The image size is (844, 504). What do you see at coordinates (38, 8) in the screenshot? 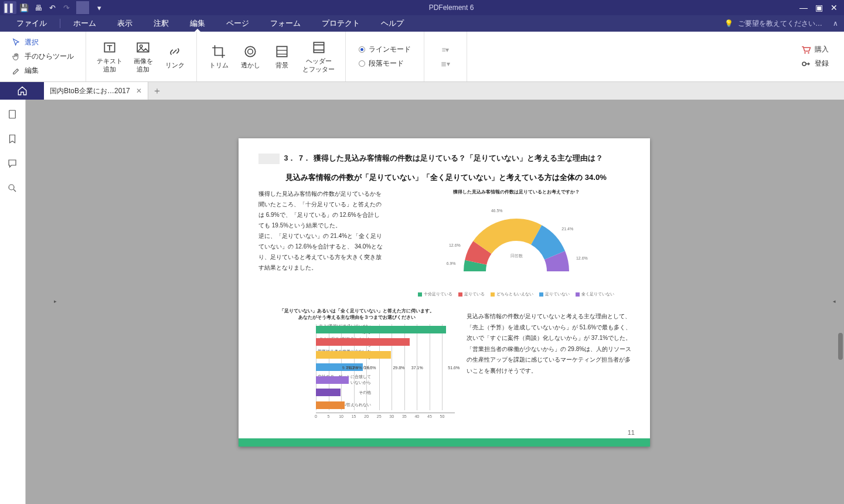
I see `print-icon: 🖶` at bounding box center [38, 8].